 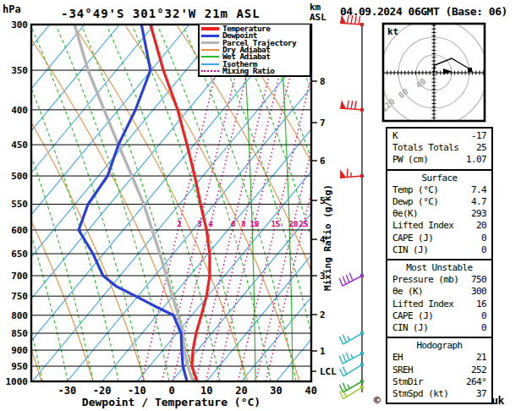 I want to click on stat-value: 20, so click(x=481, y=226).